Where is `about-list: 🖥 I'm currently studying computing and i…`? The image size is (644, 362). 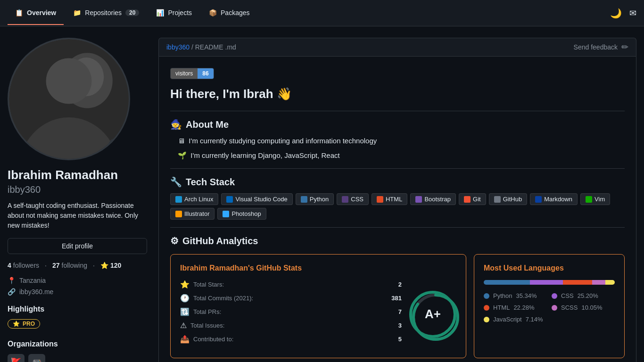 about-list: 🖥 I'm currently studying computing and i… is located at coordinates (397, 148).